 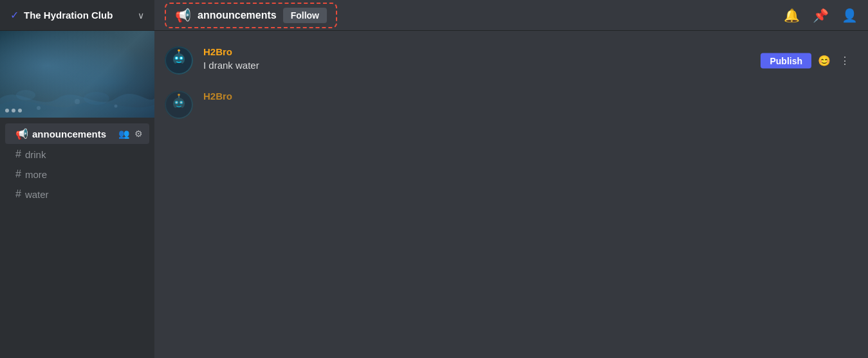 What do you see at coordinates (77, 174) in the screenshot?
I see `channel-item-more: # more` at bounding box center [77, 174].